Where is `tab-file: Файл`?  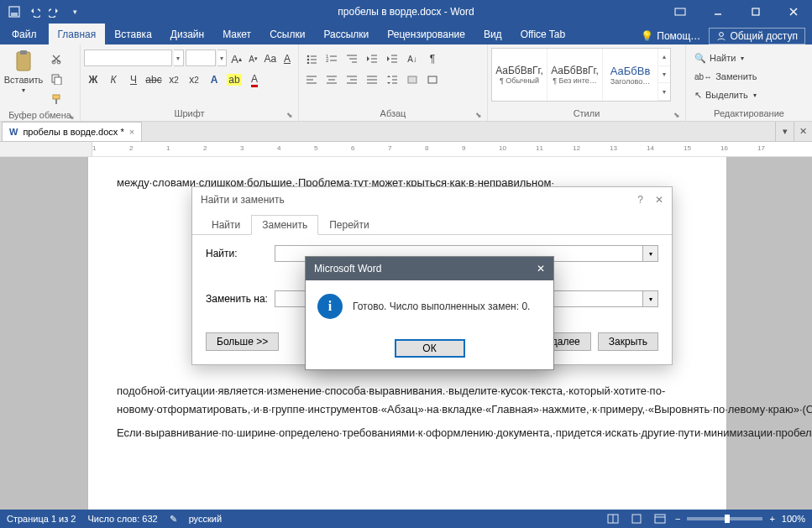
tab-file: Файл is located at coordinates (24, 34).